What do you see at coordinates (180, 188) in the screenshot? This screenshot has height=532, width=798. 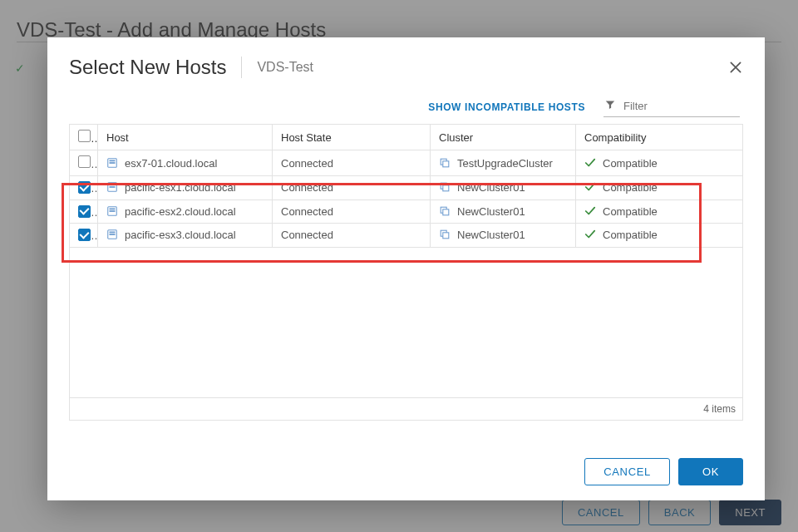 I see `host-name: pacific-esx1.cloud.local` at bounding box center [180, 188].